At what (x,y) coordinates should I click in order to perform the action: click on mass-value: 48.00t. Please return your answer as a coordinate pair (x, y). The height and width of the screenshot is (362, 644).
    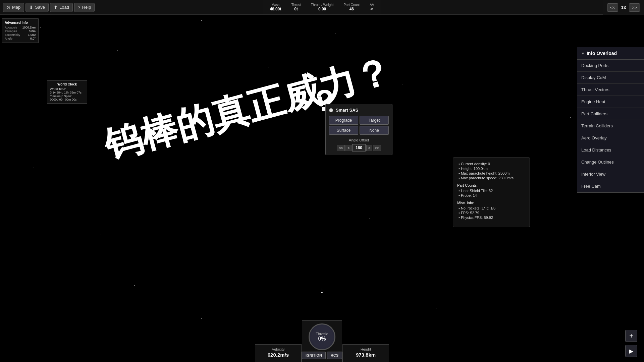
    Looking at the image, I should click on (275, 9).